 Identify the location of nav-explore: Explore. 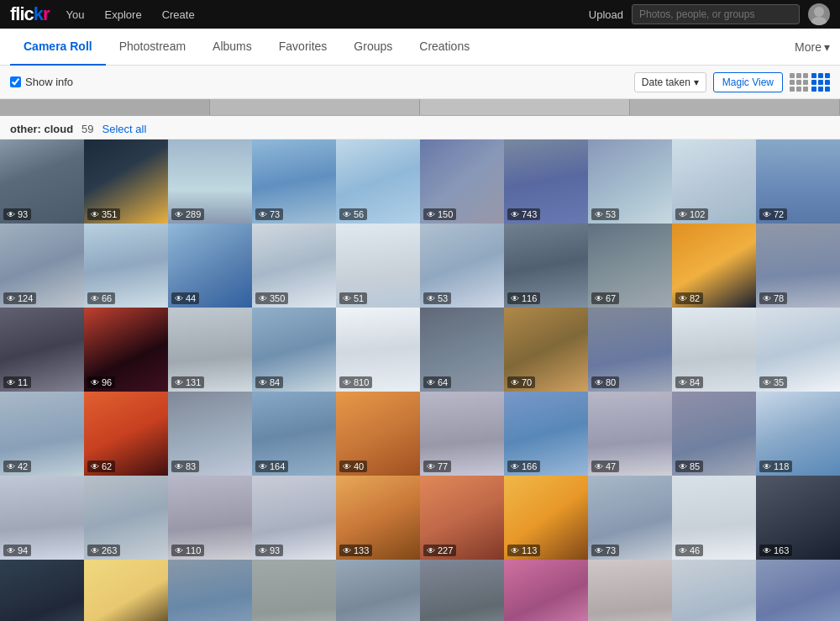
(123, 14).